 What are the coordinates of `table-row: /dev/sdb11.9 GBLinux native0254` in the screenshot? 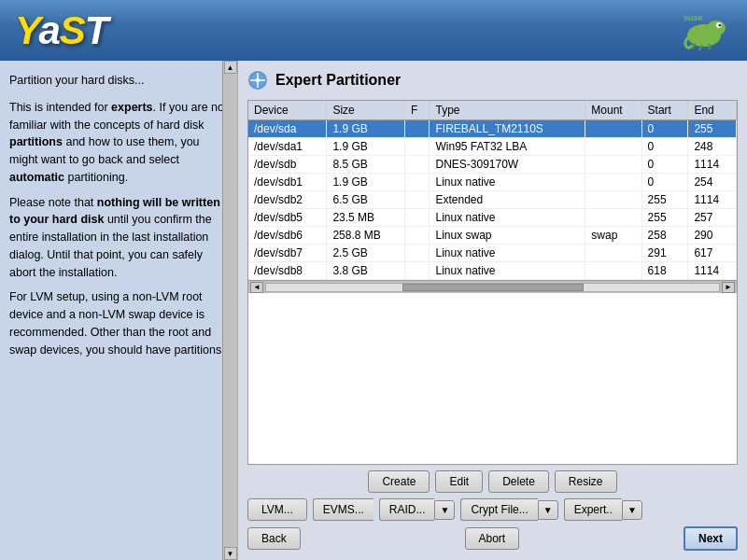 It's located at (493, 183).